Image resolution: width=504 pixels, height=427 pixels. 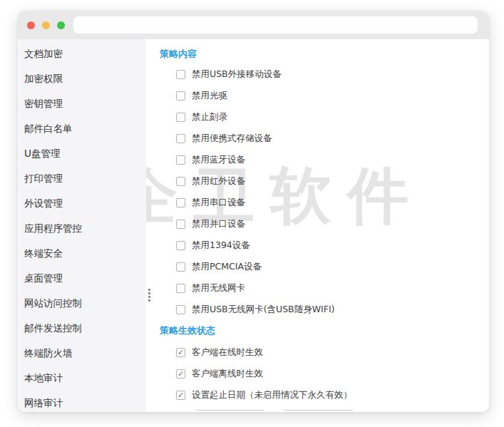 What do you see at coordinates (82, 304) in the screenshot?
I see `sidebar-item-website-access-control: 网站访问控制` at bounding box center [82, 304].